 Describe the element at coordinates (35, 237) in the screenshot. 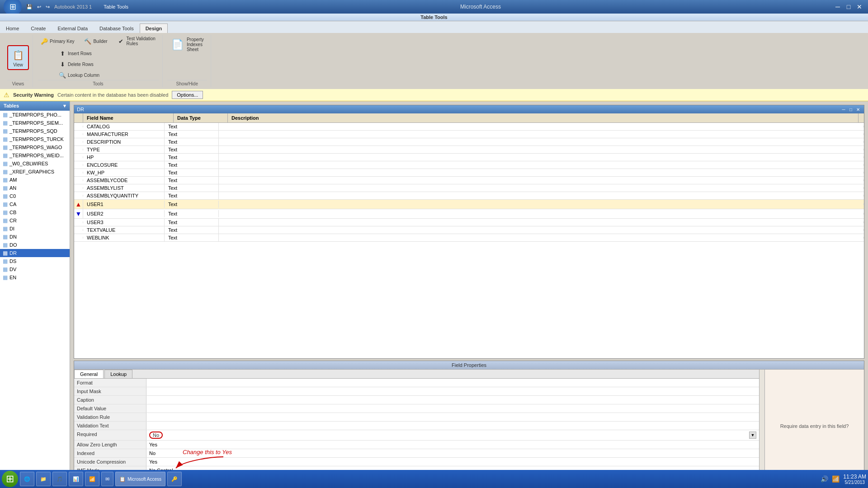

I see `sidebar-item-dn: ▦ DN` at that location.